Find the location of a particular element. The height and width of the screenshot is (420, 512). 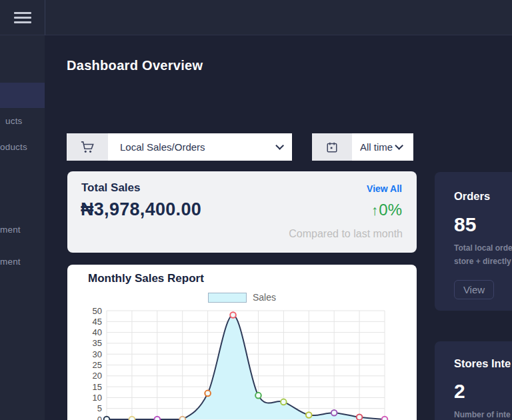

hamburger-menu-icon is located at coordinates (23, 17).